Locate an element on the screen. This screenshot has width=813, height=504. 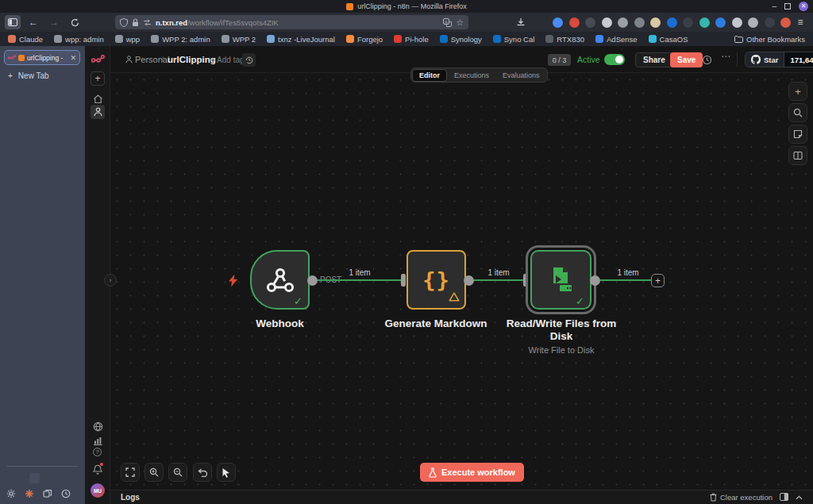
templates-globe-icon is located at coordinates (98, 426).